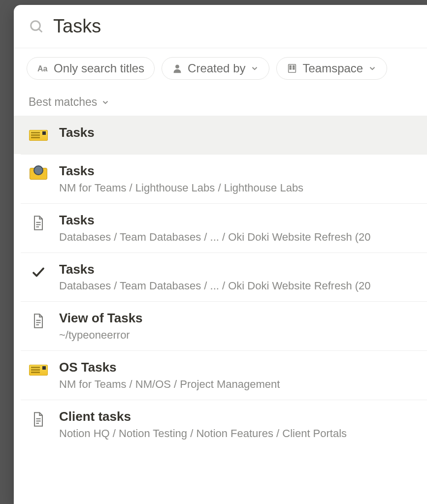 Image resolution: width=427 pixels, height=504 pixels. Describe the element at coordinates (235, 326) in the screenshot. I see `result-body: View of Tasks~/typeoneerror` at that location.